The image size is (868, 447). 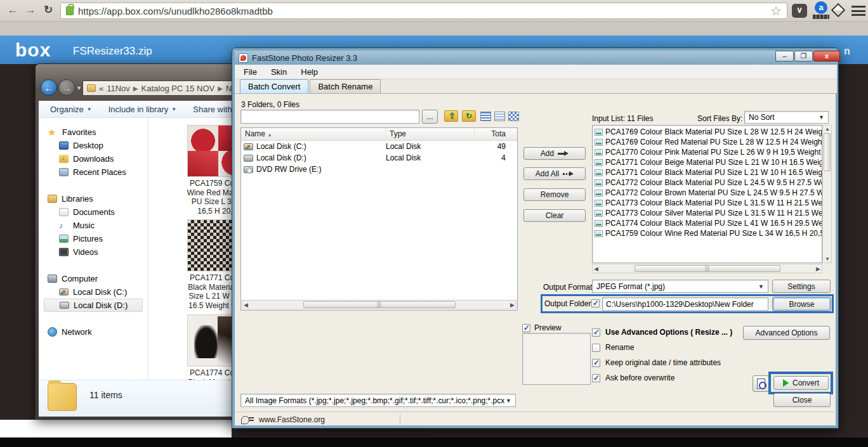 What do you see at coordinates (279, 72) in the screenshot?
I see `menu-skin: Skin` at bounding box center [279, 72].